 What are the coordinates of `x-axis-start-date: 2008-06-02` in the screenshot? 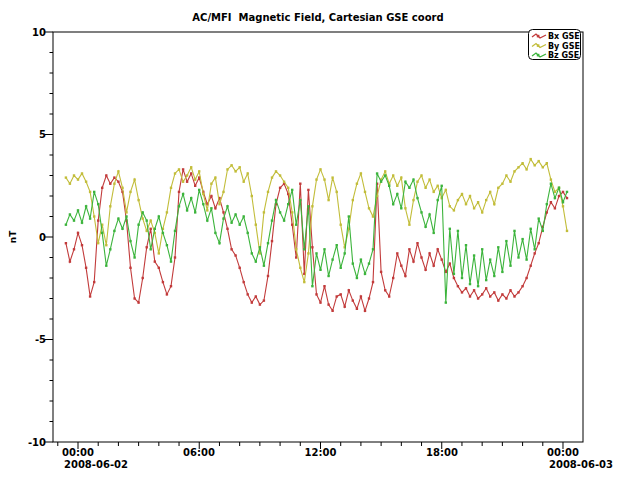 It's located at (96, 464).